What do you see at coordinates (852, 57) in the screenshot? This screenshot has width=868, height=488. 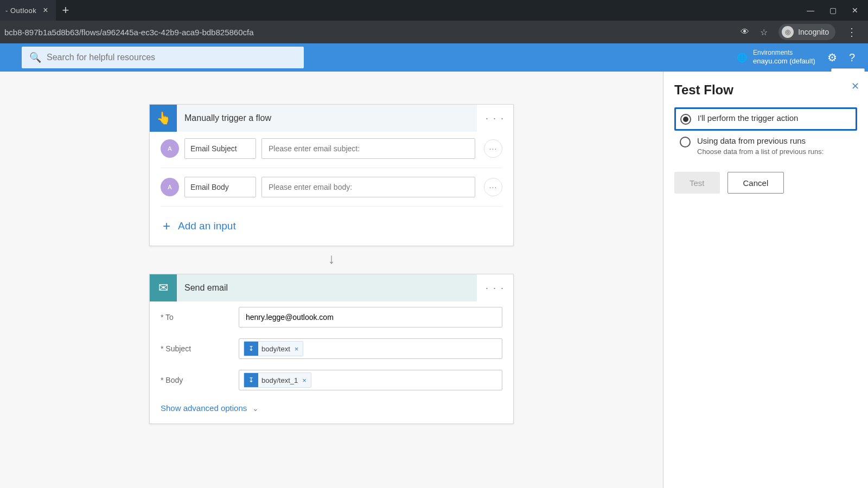 I see `help-icon: ?` at bounding box center [852, 57].